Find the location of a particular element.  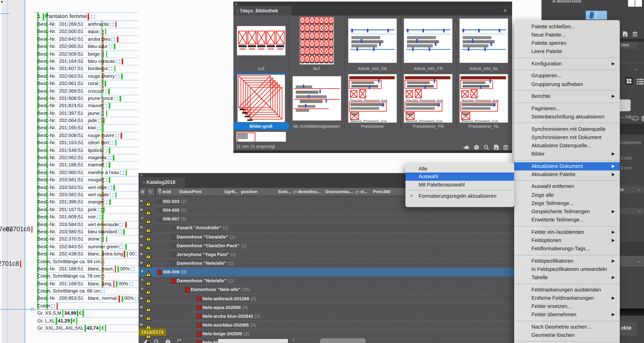

doc-line: Best.-Nr.20250051aqua is located at coordinates (88, 32).